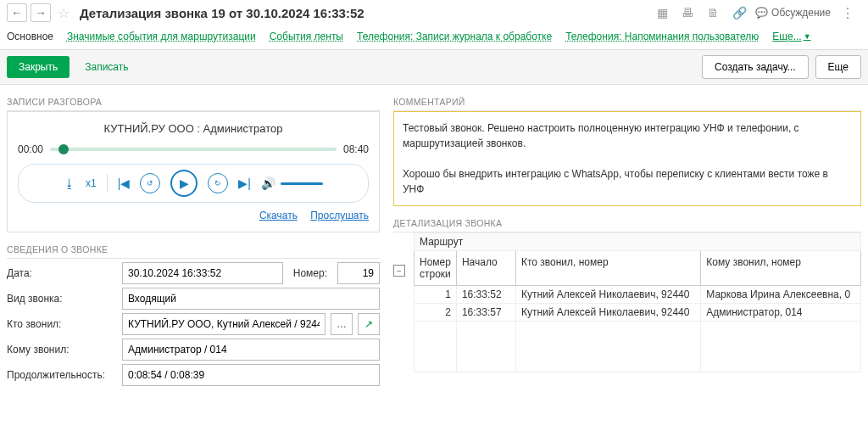  What do you see at coordinates (193, 104) in the screenshot?
I see `recordings-header: ЗАПИСИ РАЗГОВОРА` at bounding box center [193, 104].